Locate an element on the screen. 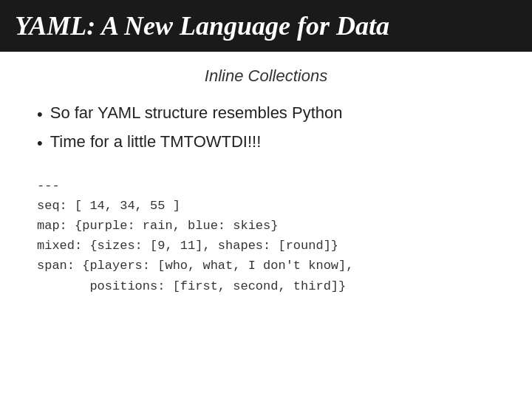 The image size is (532, 399). list-item: • Time for a little TMTOWTDI!!! is located at coordinates (270, 143).